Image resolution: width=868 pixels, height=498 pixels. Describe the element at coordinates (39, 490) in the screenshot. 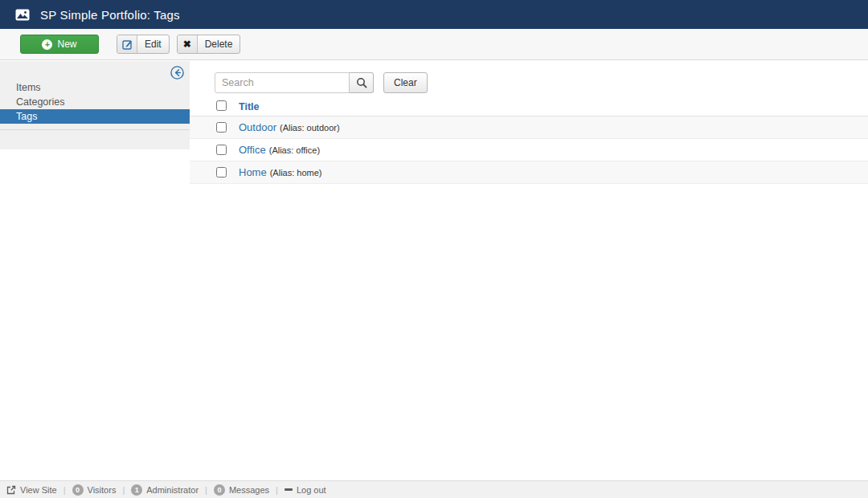

I see `view-site-label: View Site` at that location.